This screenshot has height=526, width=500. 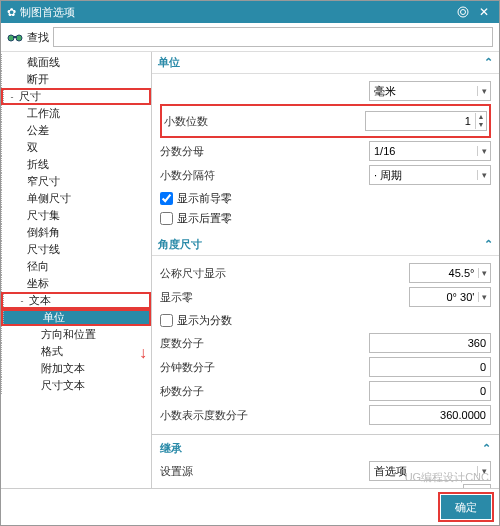 What do you see at coordinates (38, 266) in the screenshot?
I see `tree-item-label: 径向` at bounding box center [38, 266].